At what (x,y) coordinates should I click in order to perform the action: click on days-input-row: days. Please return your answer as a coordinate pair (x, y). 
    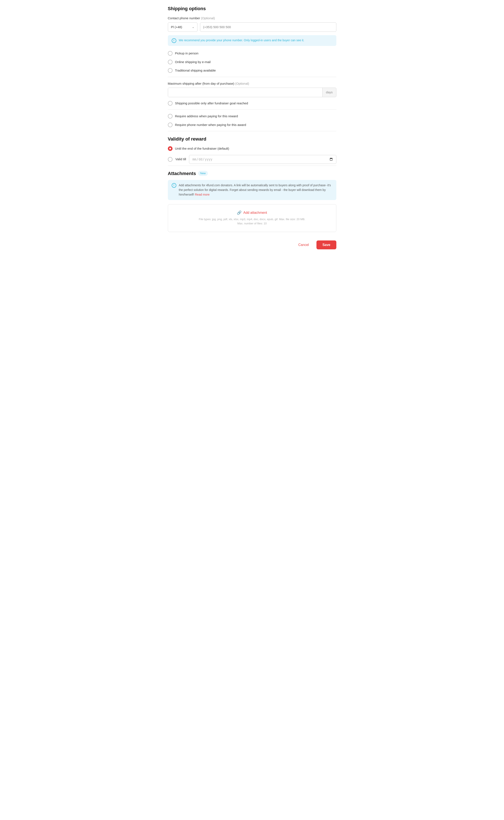
    Looking at the image, I should click on (252, 92).